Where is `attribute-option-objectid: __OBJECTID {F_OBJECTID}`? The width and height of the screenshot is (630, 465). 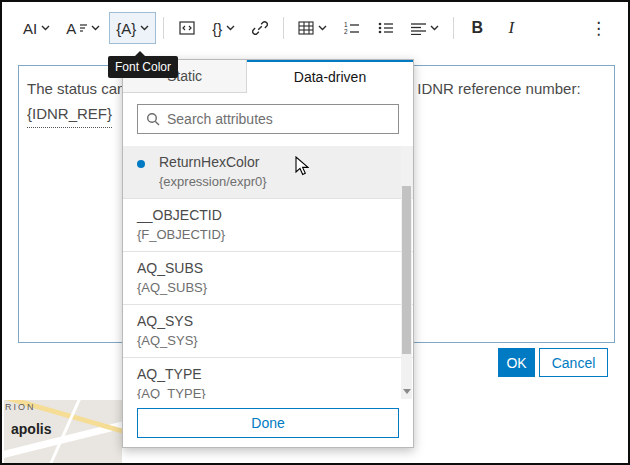
attribute-option-objectid: __OBJECTID {F_OBJECTID} is located at coordinates (268, 226).